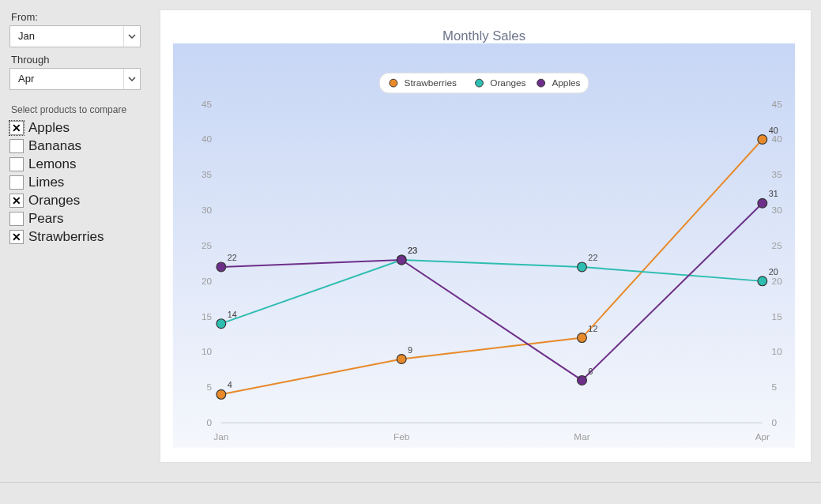 Image resolution: width=821 pixels, height=504 pixels. What do you see at coordinates (76, 60) in the screenshot?
I see `through-label: Through` at bounding box center [76, 60].